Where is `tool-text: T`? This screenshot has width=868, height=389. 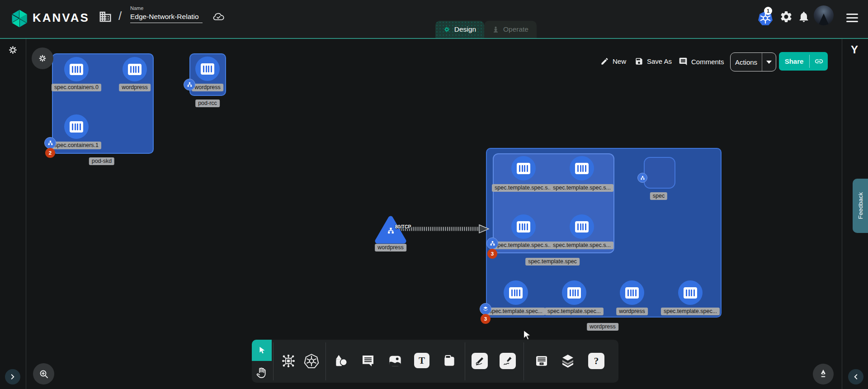
tool-text: T is located at coordinates (422, 361).